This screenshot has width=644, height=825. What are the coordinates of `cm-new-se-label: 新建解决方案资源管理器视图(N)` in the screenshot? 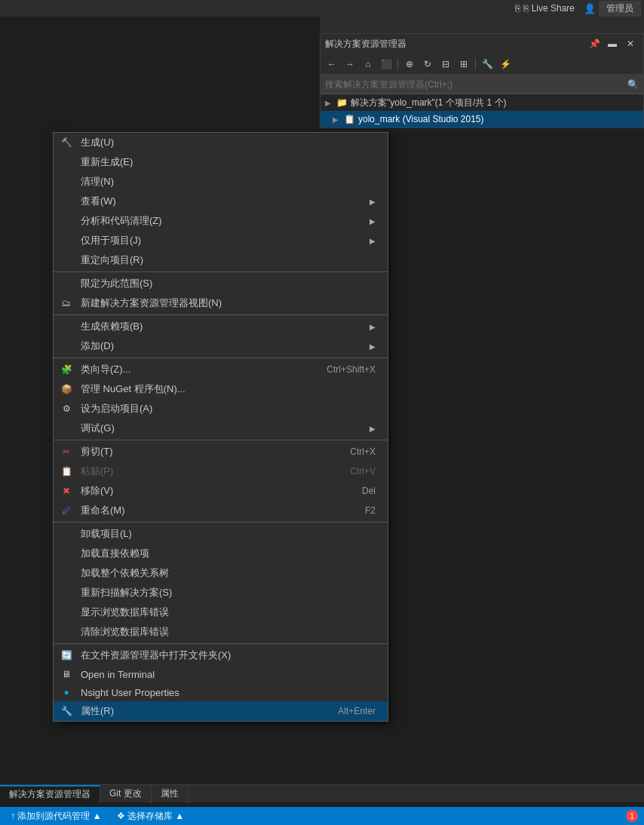 It's located at (228, 303).